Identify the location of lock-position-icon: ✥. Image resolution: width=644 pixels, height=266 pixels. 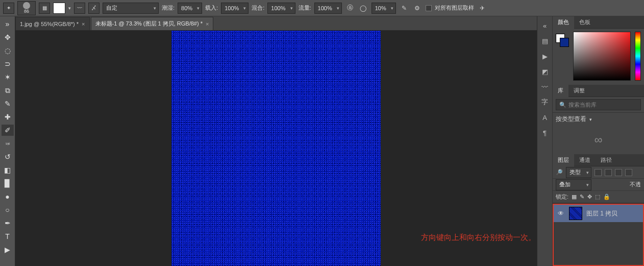
(590, 197).